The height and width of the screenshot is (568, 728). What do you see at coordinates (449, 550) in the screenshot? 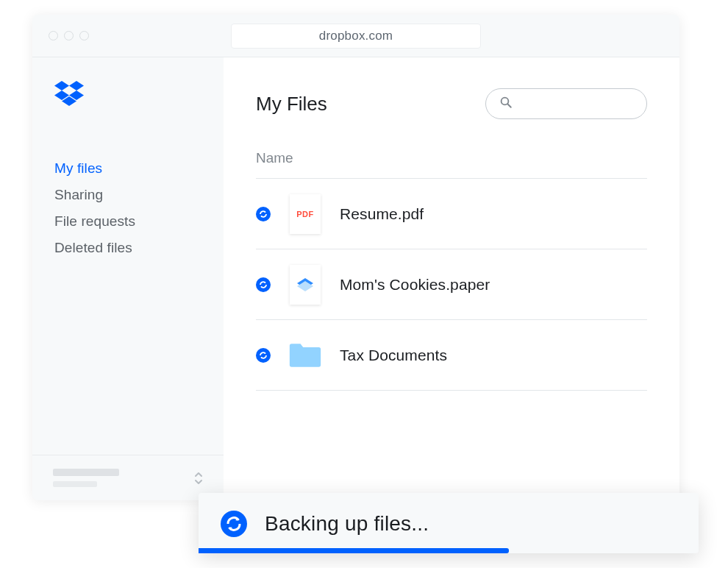
I see `progress-track` at bounding box center [449, 550].